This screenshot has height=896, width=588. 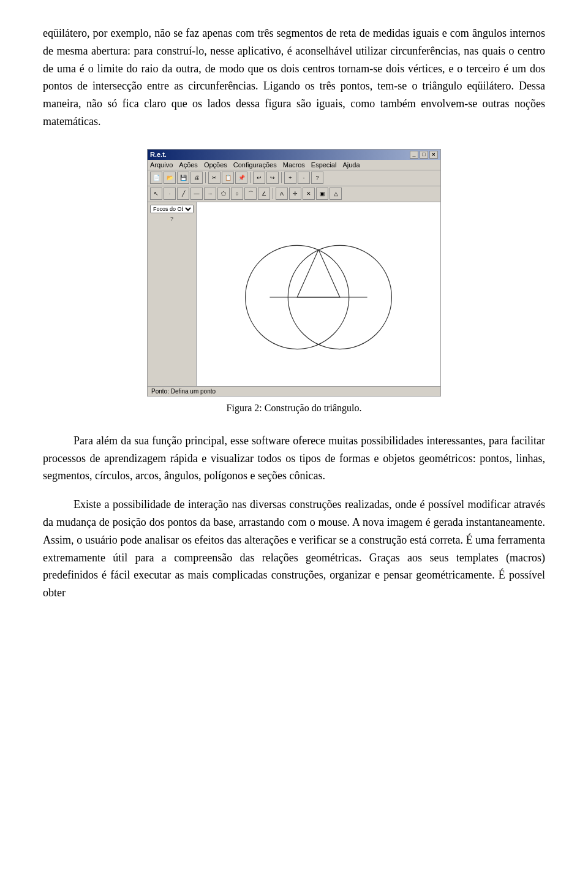 What do you see at coordinates (228, 178) in the screenshot?
I see `toolbar-btn-copy: 📋` at bounding box center [228, 178].